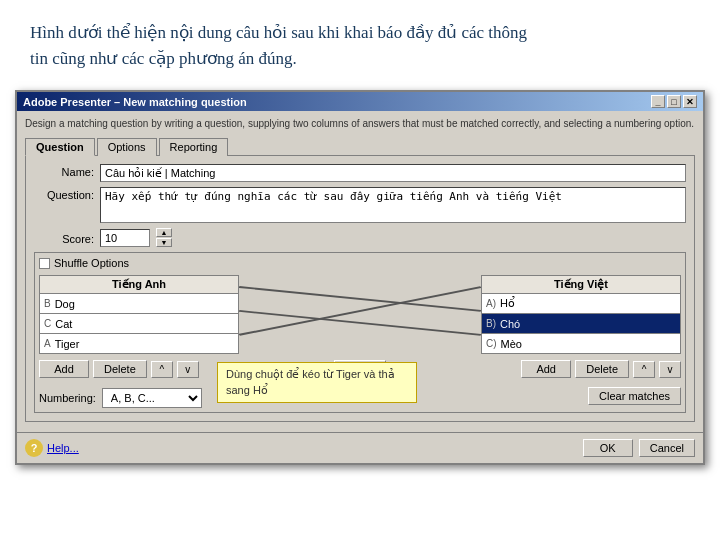 The image size is (720, 540). I want to click on up-right-button: ^, so click(644, 370).